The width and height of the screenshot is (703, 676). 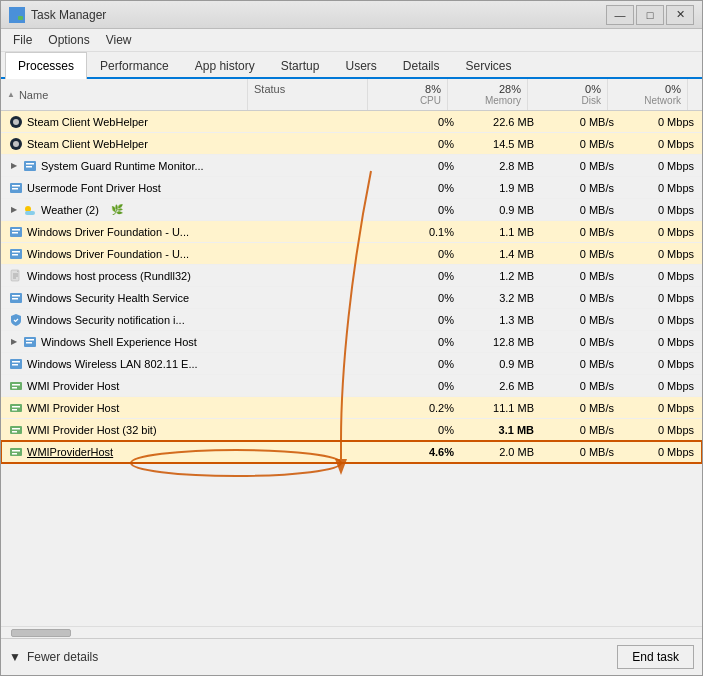 I want to click on tab-startup: Startup, so click(x=300, y=66).